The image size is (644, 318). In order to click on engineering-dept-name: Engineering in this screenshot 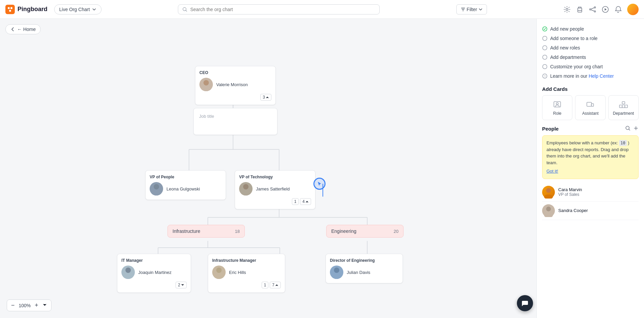, I will do `click(344, 231)`.